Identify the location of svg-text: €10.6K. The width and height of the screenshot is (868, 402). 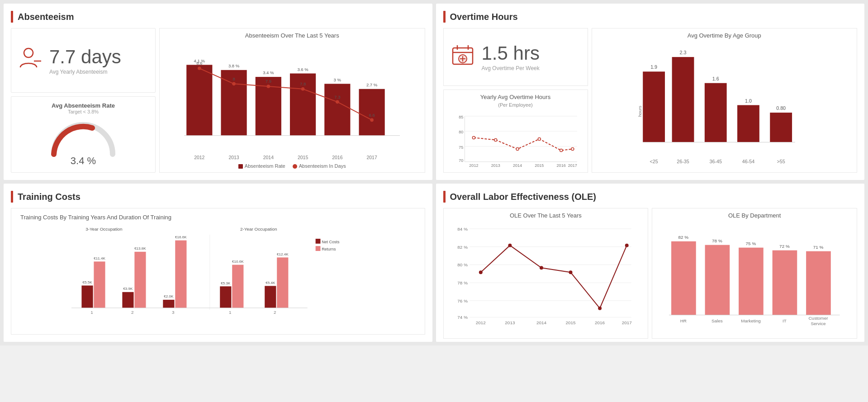
(238, 261).